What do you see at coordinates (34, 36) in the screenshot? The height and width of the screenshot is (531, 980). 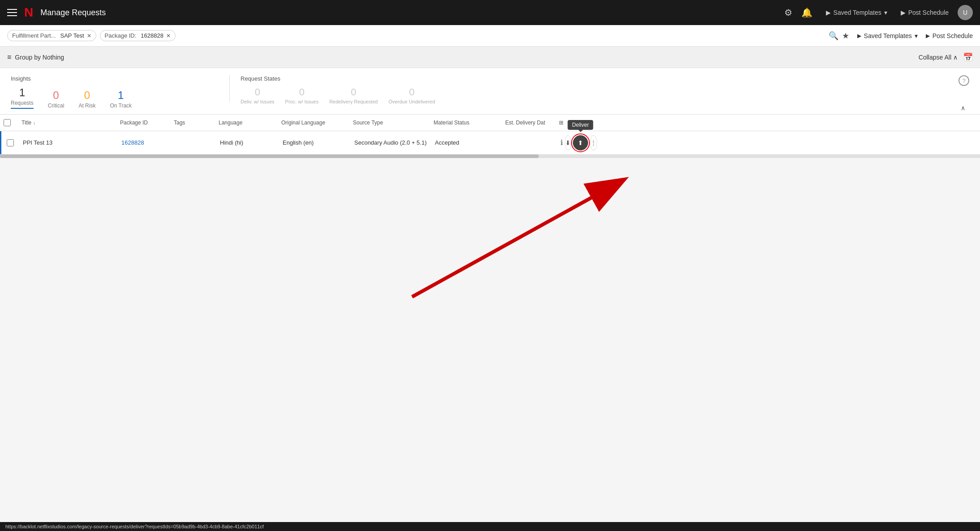 I see `filter-chip-fulfillment-label: Fulfillment Part...` at bounding box center [34, 36].